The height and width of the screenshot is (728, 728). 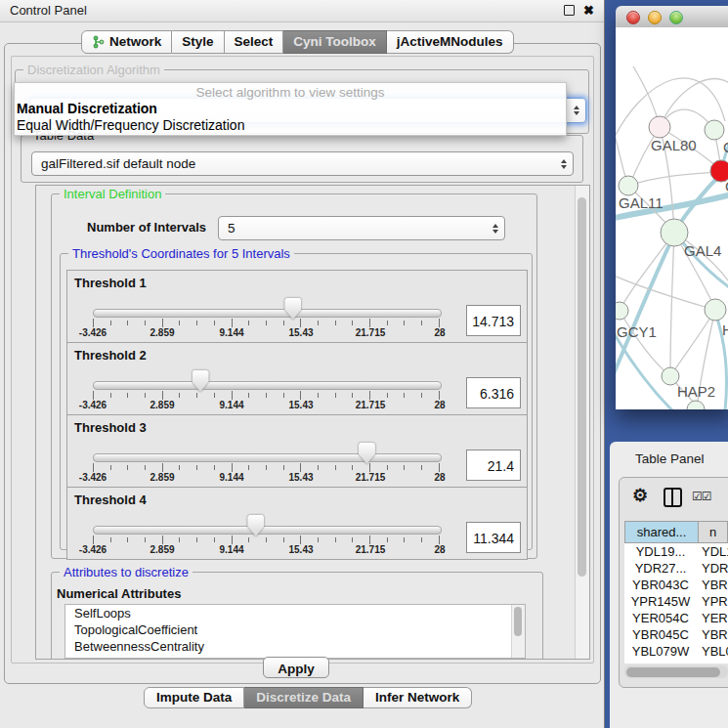 What do you see at coordinates (362, 229) in the screenshot?
I see `num-intervals-combobox: 5` at bounding box center [362, 229].